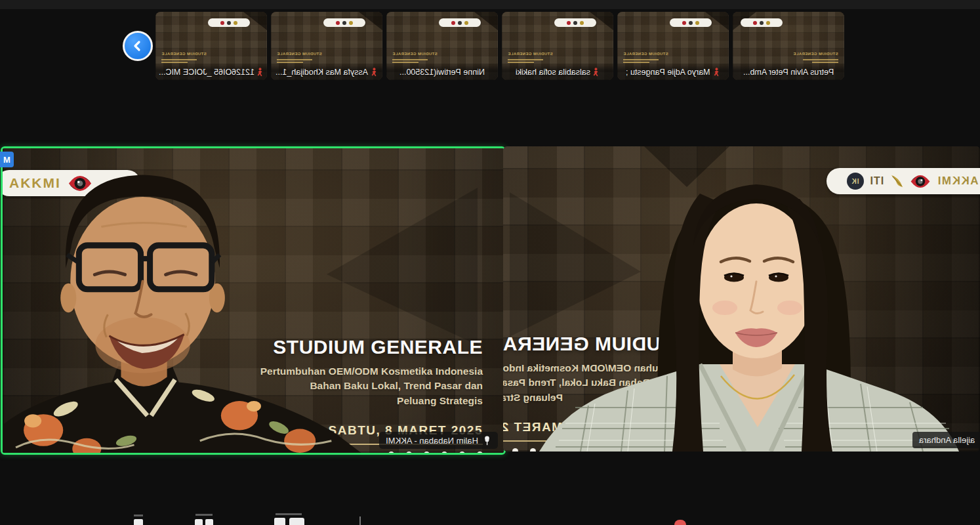  I want to click on participant-name-bar: Maryo Adjie Pangestu ;, so click(673, 72).